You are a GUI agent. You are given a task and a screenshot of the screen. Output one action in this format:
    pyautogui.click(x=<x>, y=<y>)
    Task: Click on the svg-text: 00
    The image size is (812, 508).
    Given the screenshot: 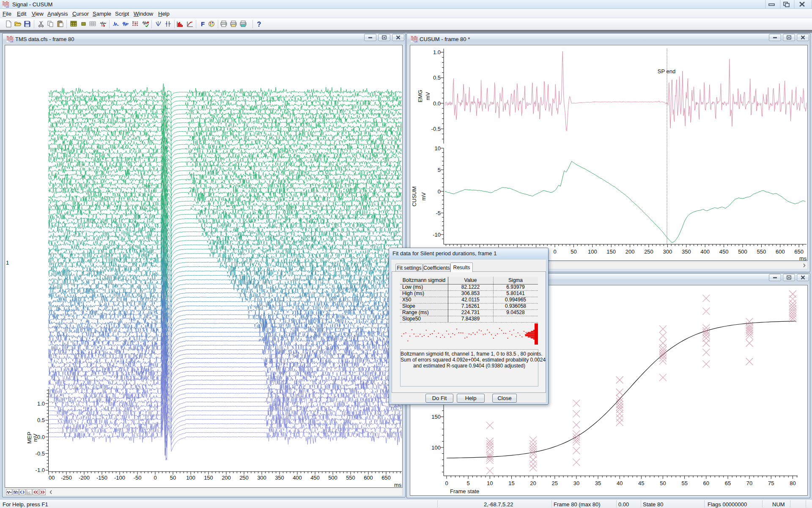 What is the action you would take?
    pyautogui.click(x=52, y=478)
    